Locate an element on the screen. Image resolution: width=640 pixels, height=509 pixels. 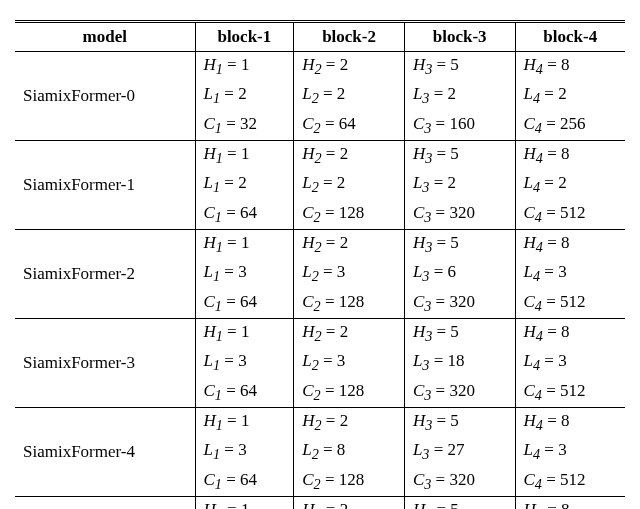
model-name: SiamixFormer-1 is located at coordinates (105, 186).